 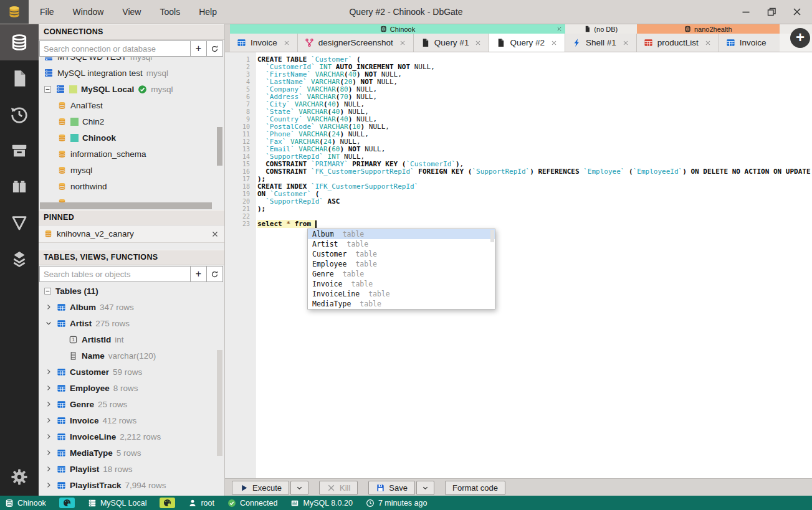 I want to click on menu-help: Help, so click(x=208, y=12).